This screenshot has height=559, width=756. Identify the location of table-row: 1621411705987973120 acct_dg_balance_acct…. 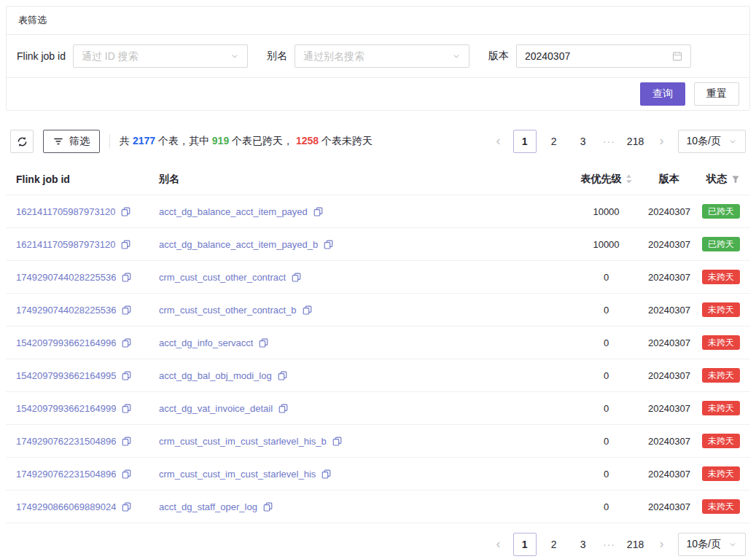
(378, 245).